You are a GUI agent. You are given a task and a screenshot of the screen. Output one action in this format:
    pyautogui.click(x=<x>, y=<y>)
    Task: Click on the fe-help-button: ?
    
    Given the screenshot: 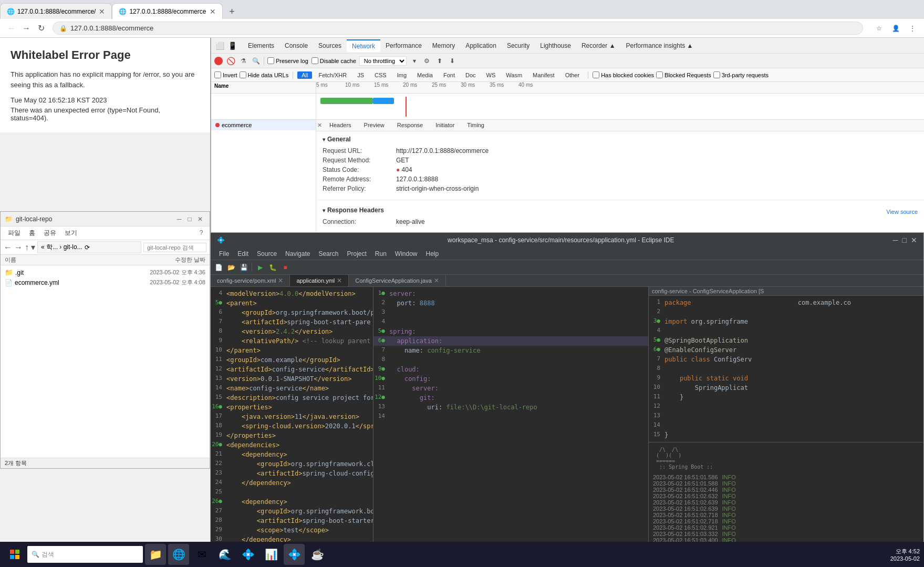 What is the action you would take?
    pyautogui.click(x=201, y=233)
    